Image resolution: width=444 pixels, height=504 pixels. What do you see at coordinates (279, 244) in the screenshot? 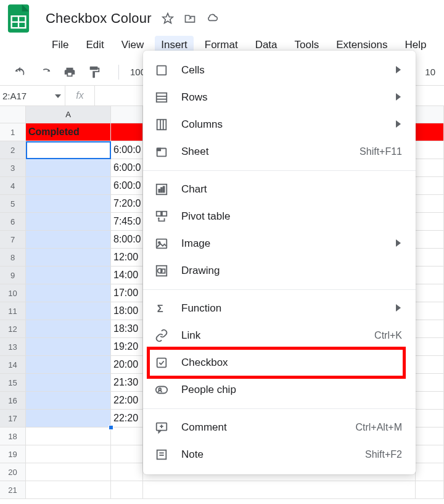
I see `menu-item-image: Image` at bounding box center [279, 244].